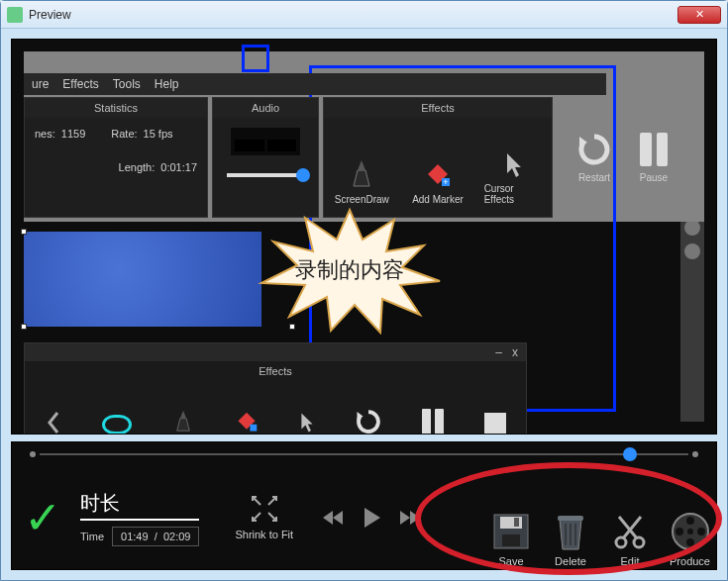 This screenshot has height=581, width=728. Describe the element at coordinates (353, 15) in the screenshot. I see `window-title: Preview` at that location.